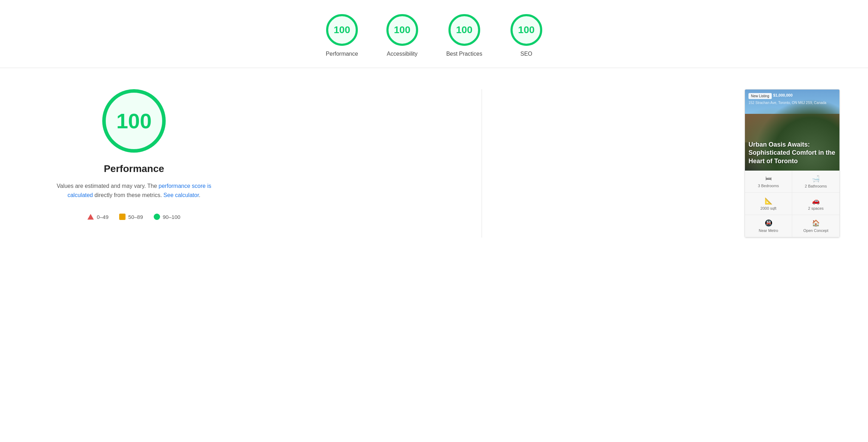  What do you see at coordinates (769, 182) in the screenshot?
I see `feature-item: 🛏3 Bedrooms` at bounding box center [769, 182].